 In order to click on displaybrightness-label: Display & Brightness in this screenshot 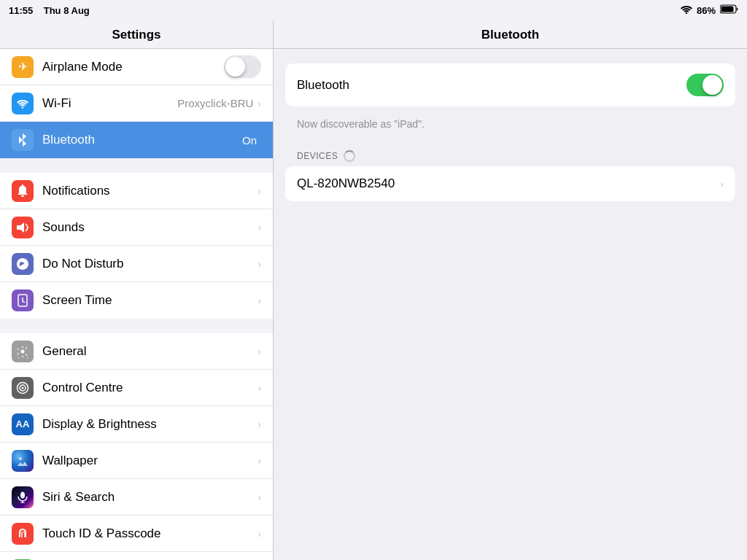, I will do `click(150, 424)`.